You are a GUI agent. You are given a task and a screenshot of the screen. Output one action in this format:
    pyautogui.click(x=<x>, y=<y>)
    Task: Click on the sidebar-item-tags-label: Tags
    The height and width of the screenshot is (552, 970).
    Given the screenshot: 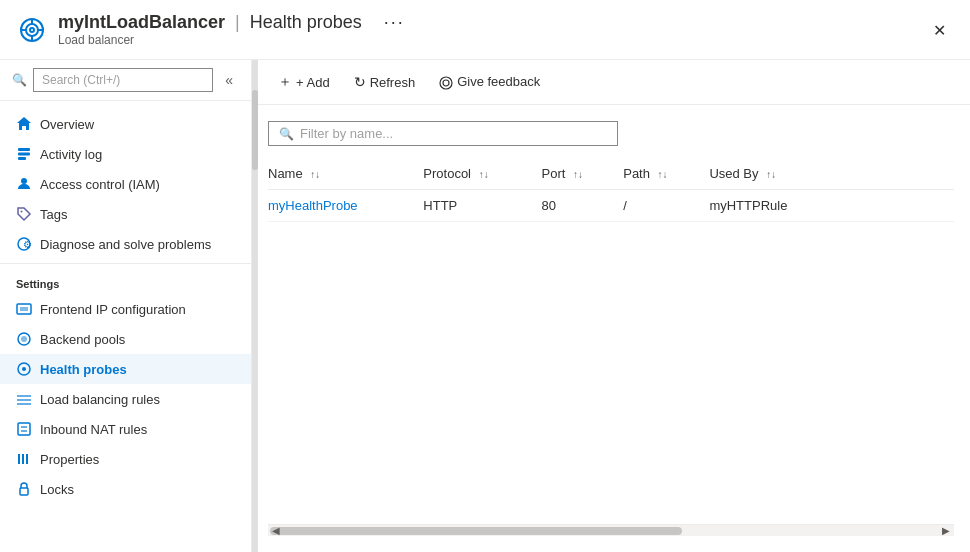 What is the action you would take?
    pyautogui.click(x=54, y=214)
    